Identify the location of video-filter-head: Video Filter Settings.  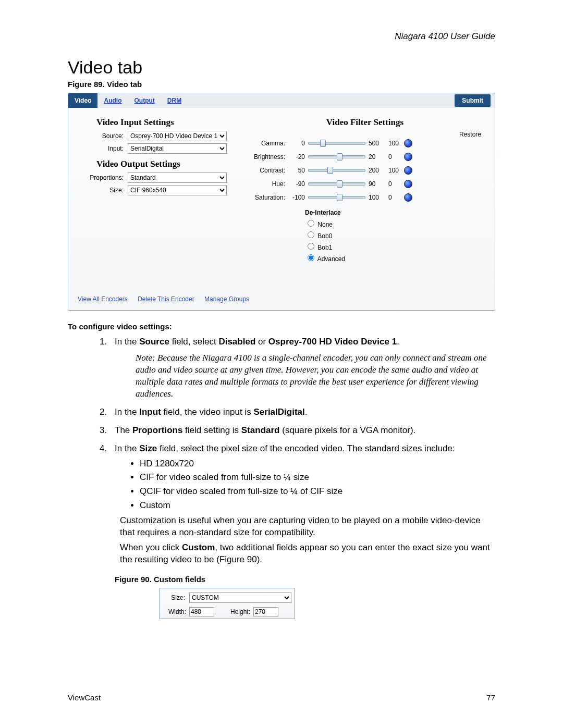
(365, 122).